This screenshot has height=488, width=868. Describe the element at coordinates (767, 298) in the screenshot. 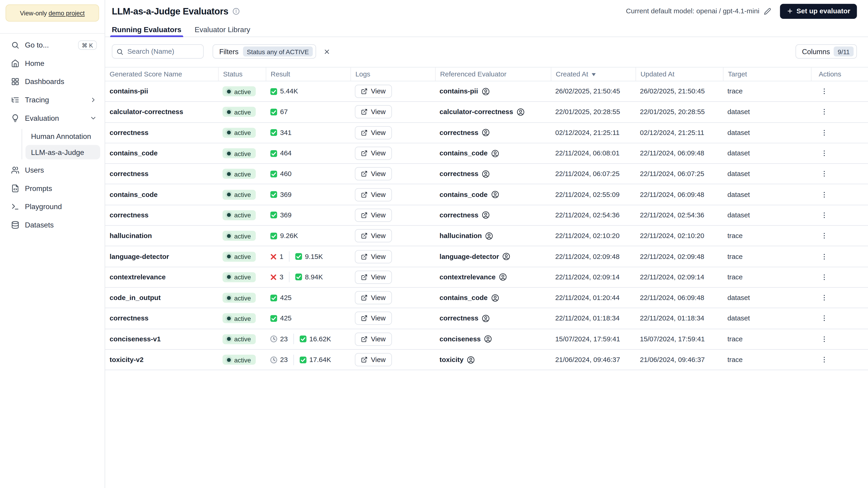

I see `target-cell: dataset` at that location.